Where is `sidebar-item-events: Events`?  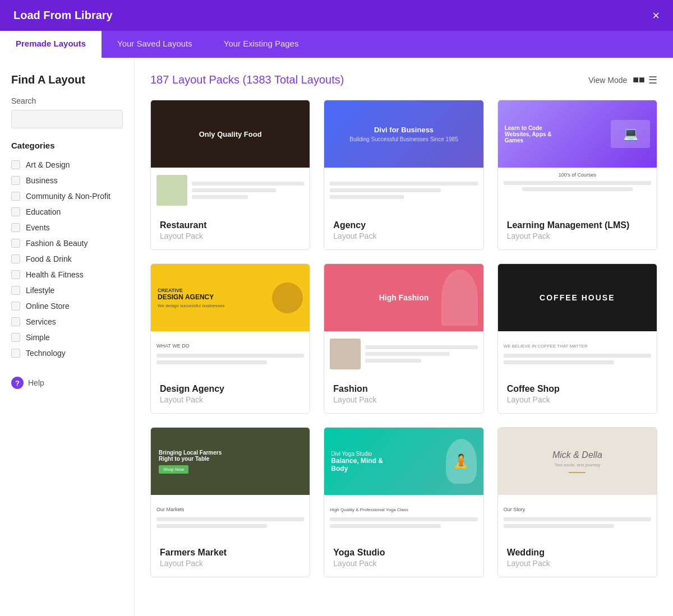 sidebar-item-events: Events is located at coordinates (67, 228).